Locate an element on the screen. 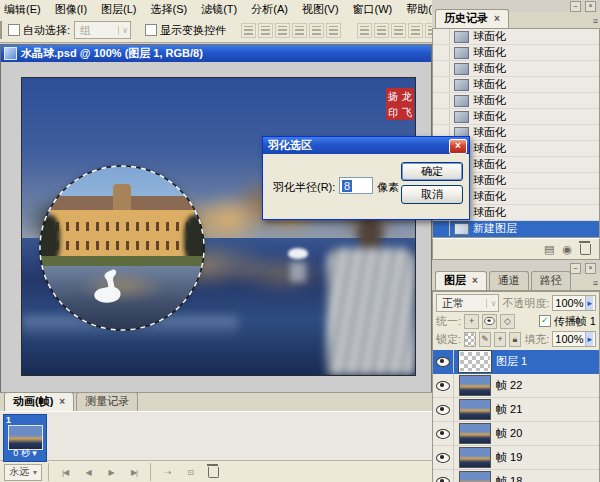 This screenshot has width=600, height=482. first-frame-button: |◀ is located at coordinates (65, 472).